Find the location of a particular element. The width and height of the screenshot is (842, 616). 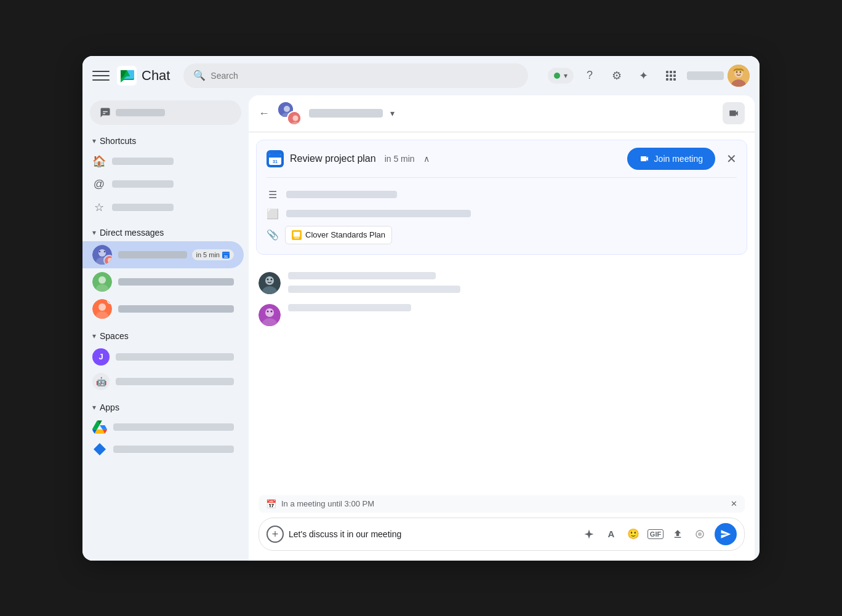

back-button: ← is located at coordinates (264, 113).